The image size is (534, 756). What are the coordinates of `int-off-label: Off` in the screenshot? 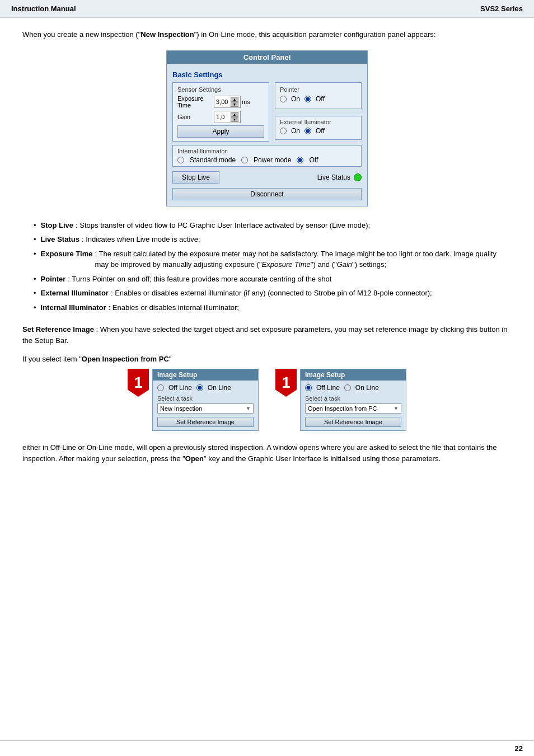 It's located at (313, 160).